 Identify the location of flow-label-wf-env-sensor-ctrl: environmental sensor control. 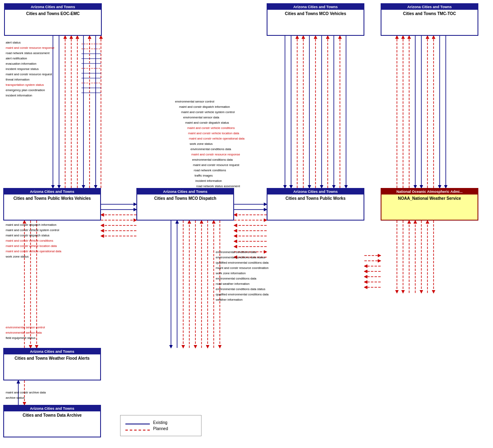
(25, 327).